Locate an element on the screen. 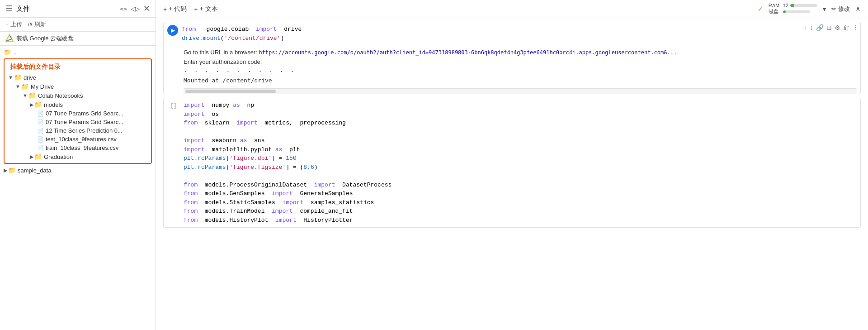  dropdown-arrow-icon: ▾ is located at coordinates (825, 9).